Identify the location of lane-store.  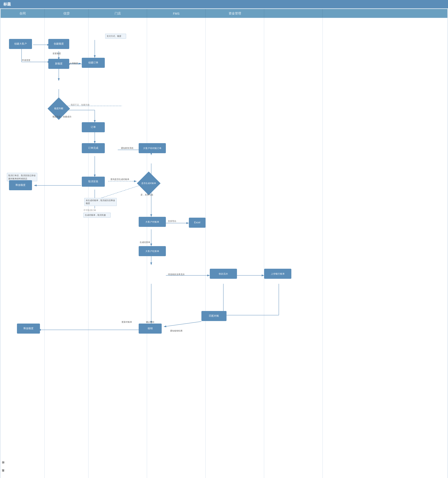
(118, 248).